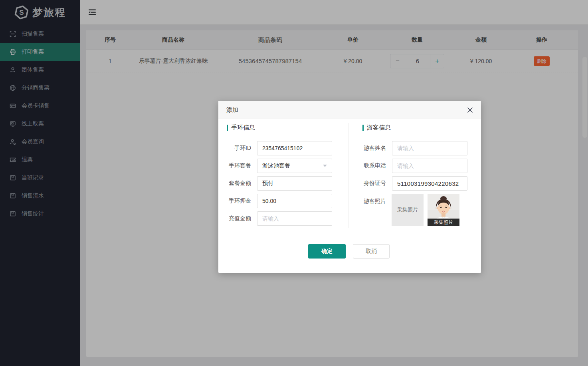  What do you see at coordinates (370, 148) in the screenshot?
I see `visitor-name-label: 游客姓名` at bounding box center [370, 148].